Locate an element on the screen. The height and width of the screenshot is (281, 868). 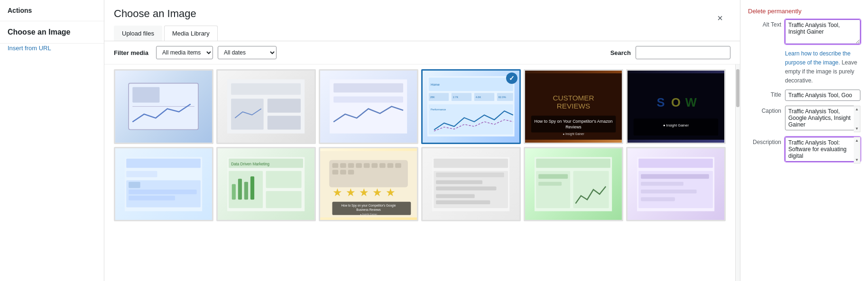
svg-text: Data Driven Marketing is located at coordinates (250, 164).